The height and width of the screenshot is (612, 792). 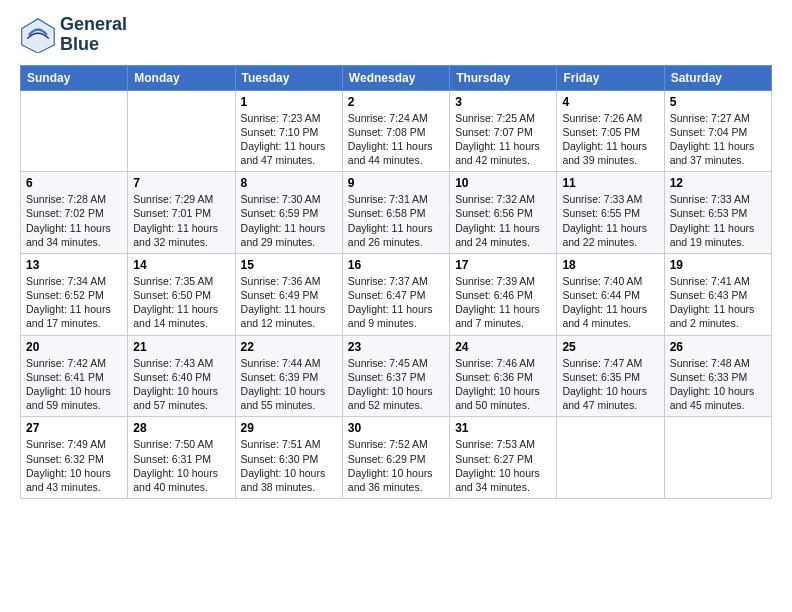 I want to click on day-info: Sunrise: 7:33 AM Sunset: 6:53 PM Dayligh…, so click(x=718, y=220).